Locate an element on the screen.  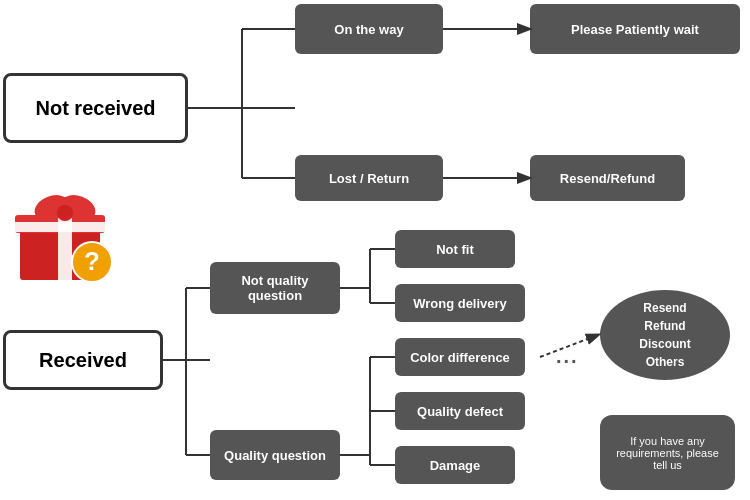
not-received-node: Not received is located at coordinates (96, 108).